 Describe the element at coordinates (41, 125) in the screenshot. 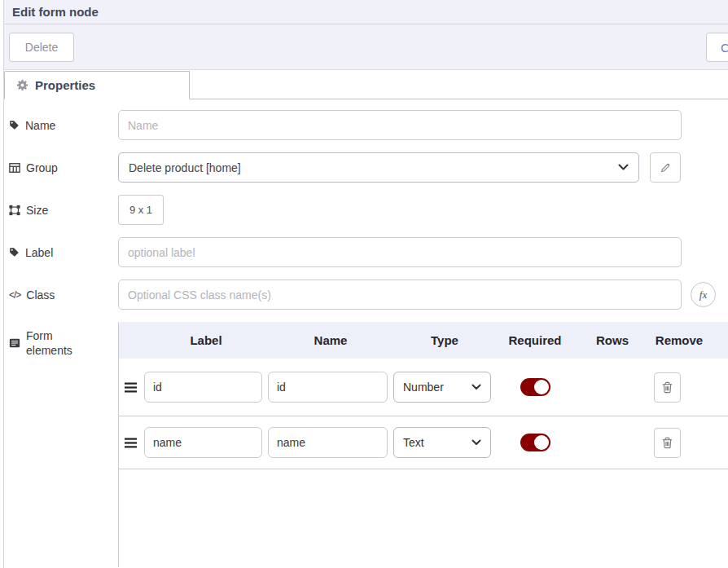

I see `name-label-text: Name` at that location.